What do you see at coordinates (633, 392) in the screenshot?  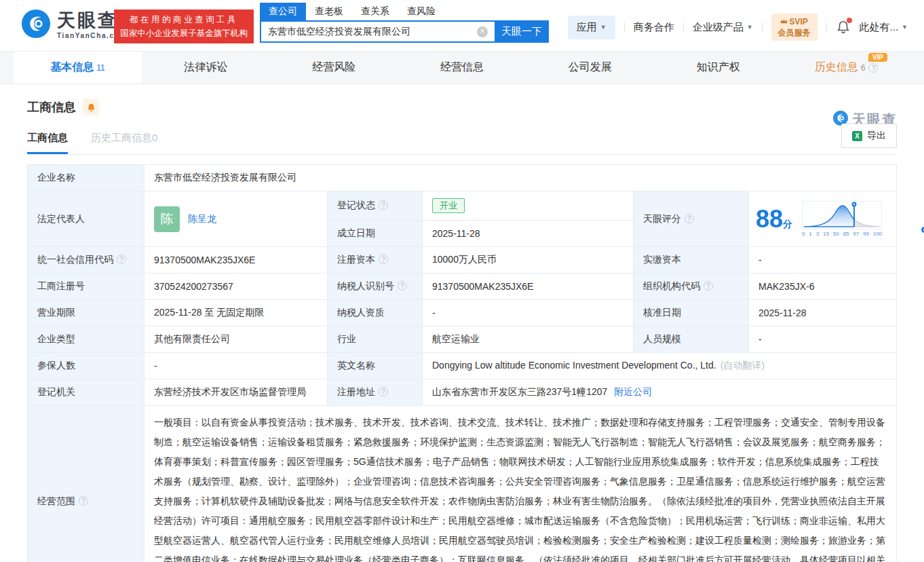 I see `nearby-companies-link: 附近公司` at bounding box center [633, 392].